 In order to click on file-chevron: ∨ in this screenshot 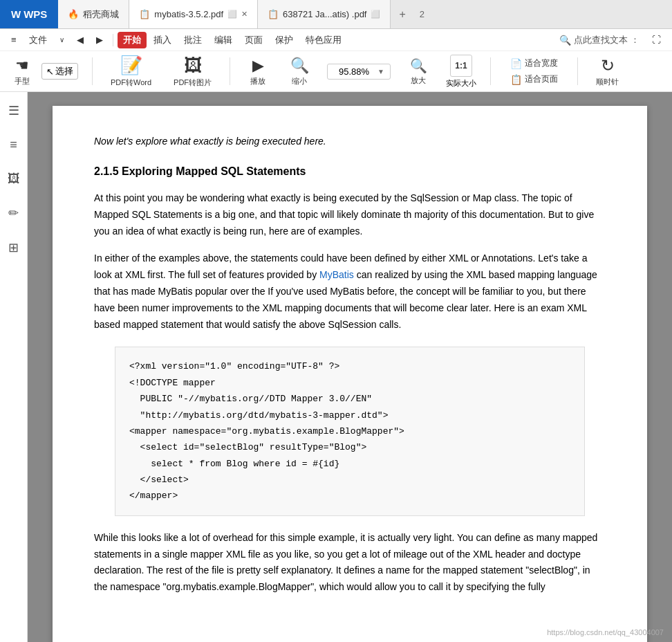, I will do `click(62, 40)`.